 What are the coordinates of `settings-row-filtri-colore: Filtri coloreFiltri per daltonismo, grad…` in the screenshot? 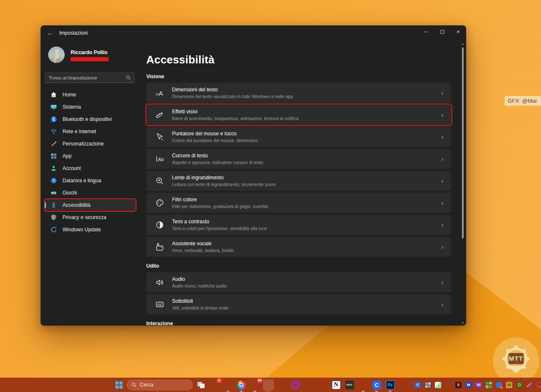 It's located at (299, 203).